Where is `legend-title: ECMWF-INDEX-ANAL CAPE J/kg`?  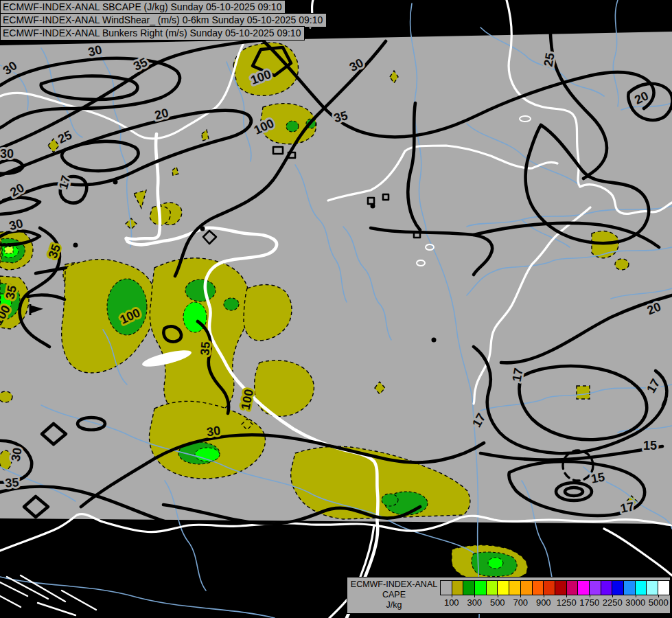
legend-title: ECMWF-INDEX-ANAL CAPE J/kg is located at coordinates (394, 595).